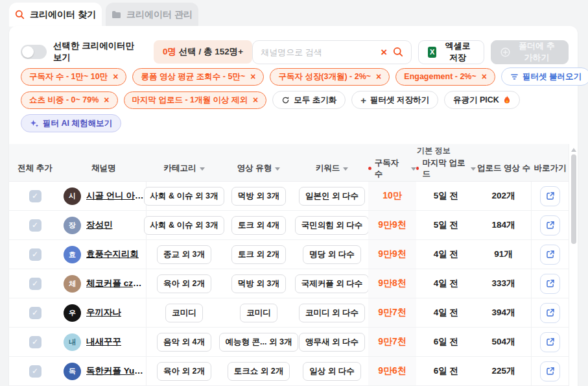 This screenshot has height=386, width=588. What do you see at coordinates (73, 313) in the screenshot?
I see `avatar: 우` at bounding box center [73, 313].